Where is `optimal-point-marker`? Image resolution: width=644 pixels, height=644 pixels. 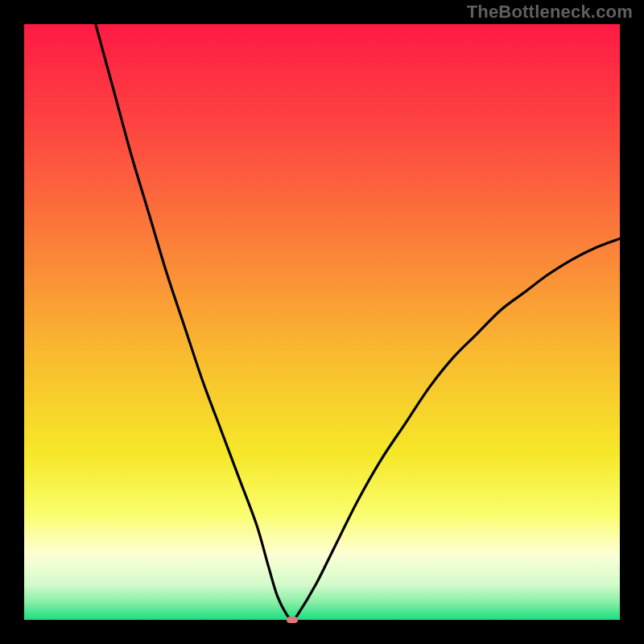
optimal-point-marker is located at coordinates (292, 620).